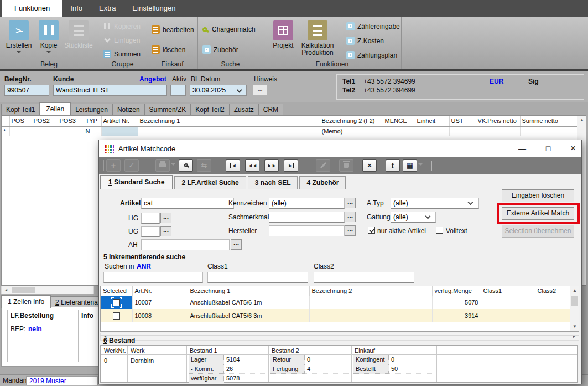  What do you see at coordinates (62, 381) in the screenshot?
I see `mandant-value: 2019 Muster` at bounding box center [62, 381].